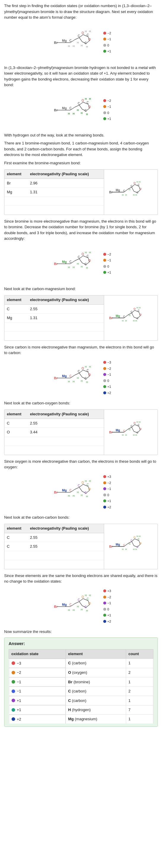 This screenshot has width=162, height=868. I want to click on element-Mg-cmg: Mg, so click(16, 318).